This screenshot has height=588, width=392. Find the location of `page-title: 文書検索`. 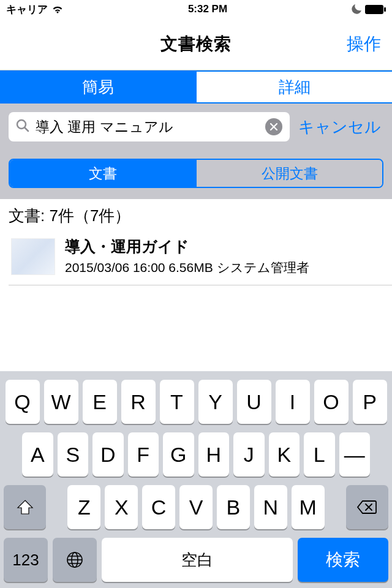

page-title: 文書検索 is located at coordinates (196, 44).